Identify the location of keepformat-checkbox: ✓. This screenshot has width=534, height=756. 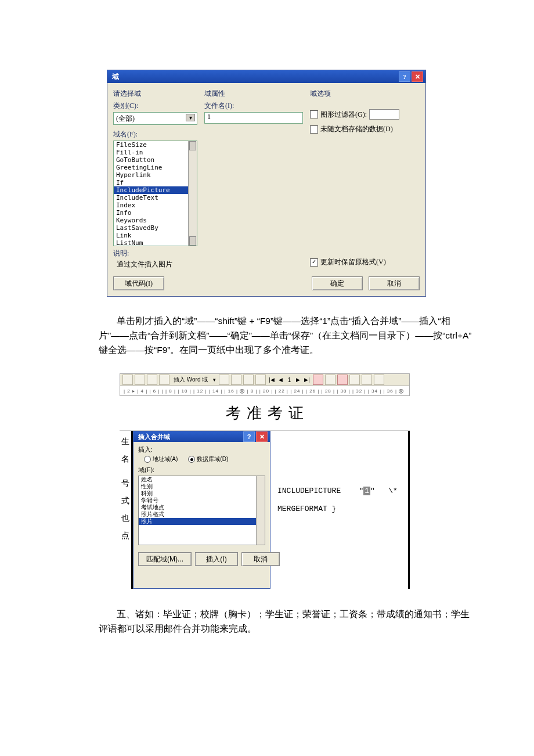
(314, 262).